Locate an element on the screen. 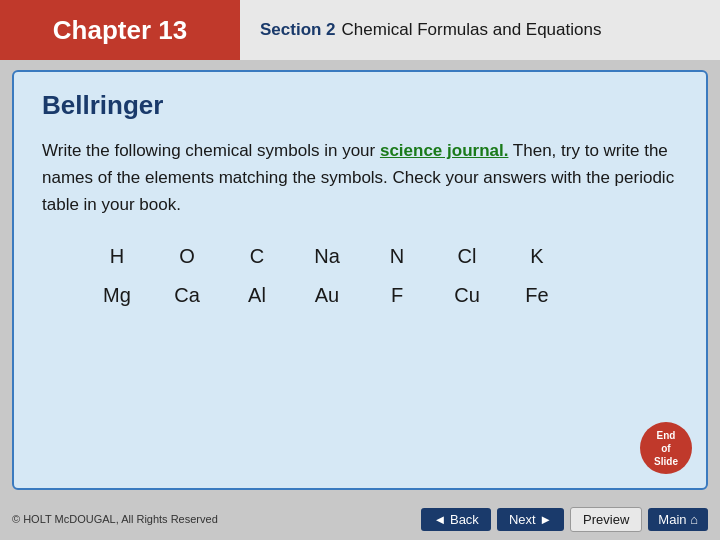  elements-row-2: MgCaAlAuFCuFe is located at coordinates (360, 296).